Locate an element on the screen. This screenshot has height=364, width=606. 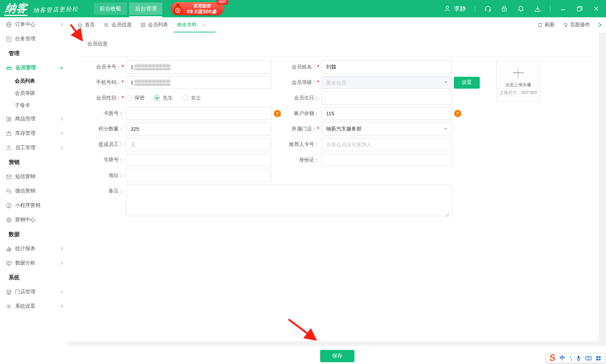
sidebar-item-marketing-center: 营销中心 is located at coordinates (34, 220).